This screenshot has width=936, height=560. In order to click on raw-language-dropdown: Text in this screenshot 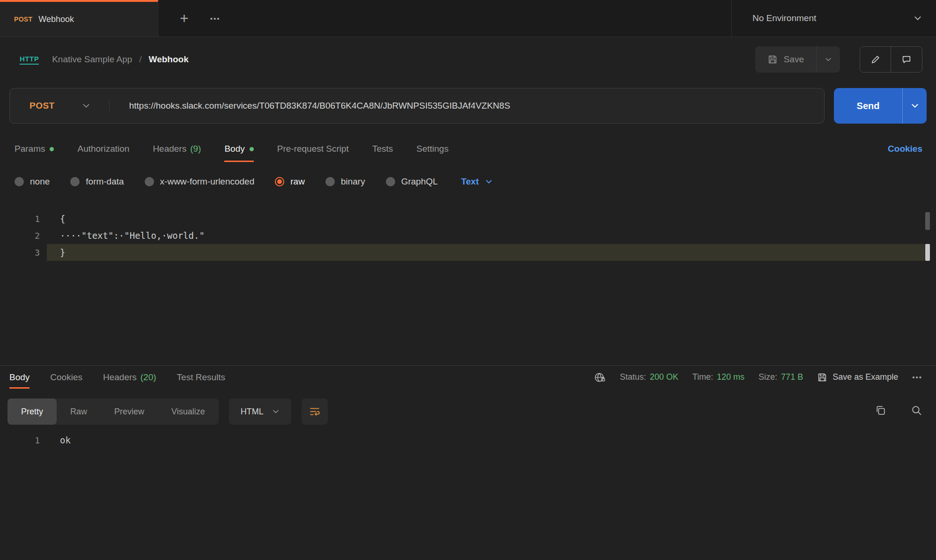, I will do `click(477, 182)`.